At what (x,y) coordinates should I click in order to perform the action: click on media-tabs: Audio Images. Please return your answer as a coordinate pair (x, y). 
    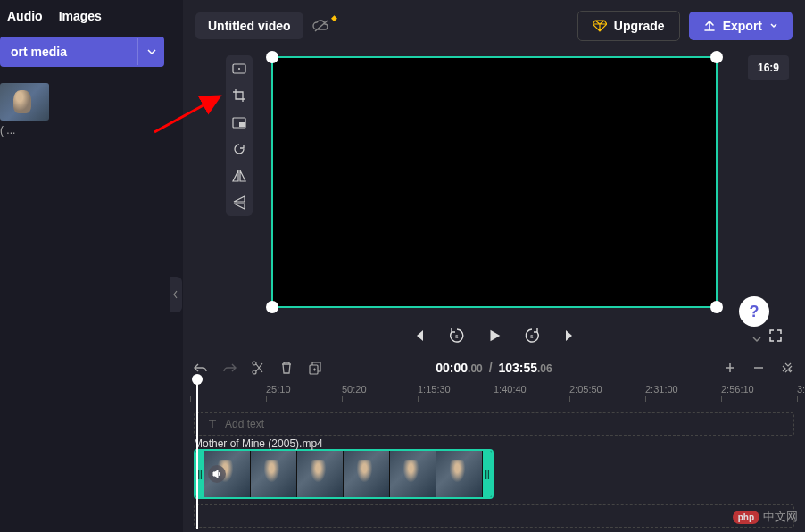
    Looking at the image, I should click on (85, 23).